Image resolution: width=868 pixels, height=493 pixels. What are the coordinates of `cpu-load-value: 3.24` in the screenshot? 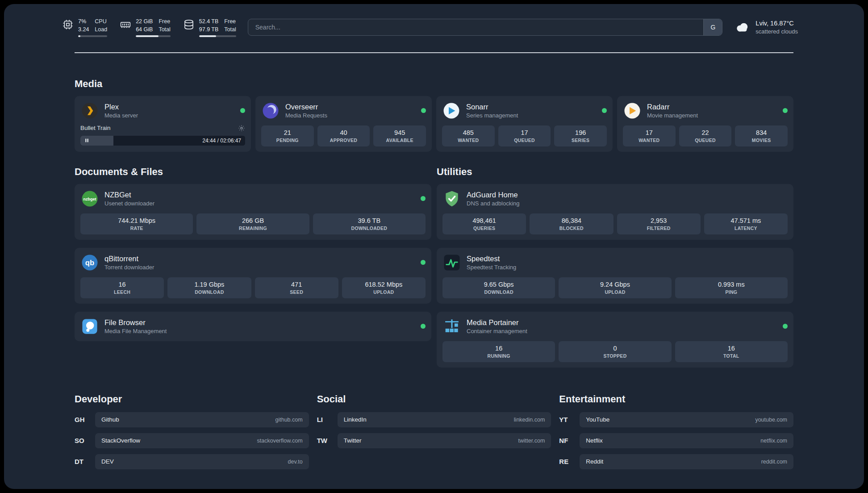 It's located at (83, 29).